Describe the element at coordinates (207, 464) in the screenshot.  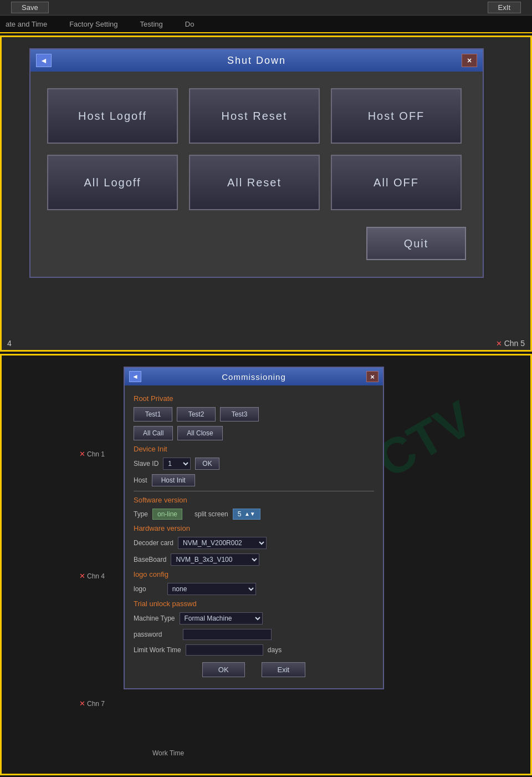
I see `slave-ok-button: OK` at that location.